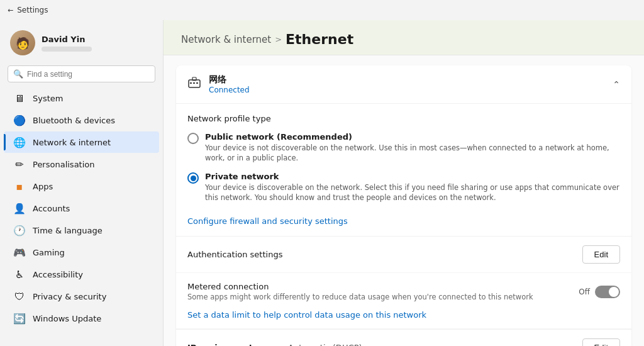  I want to click on time-icon: 🕐, so click(19, 230).